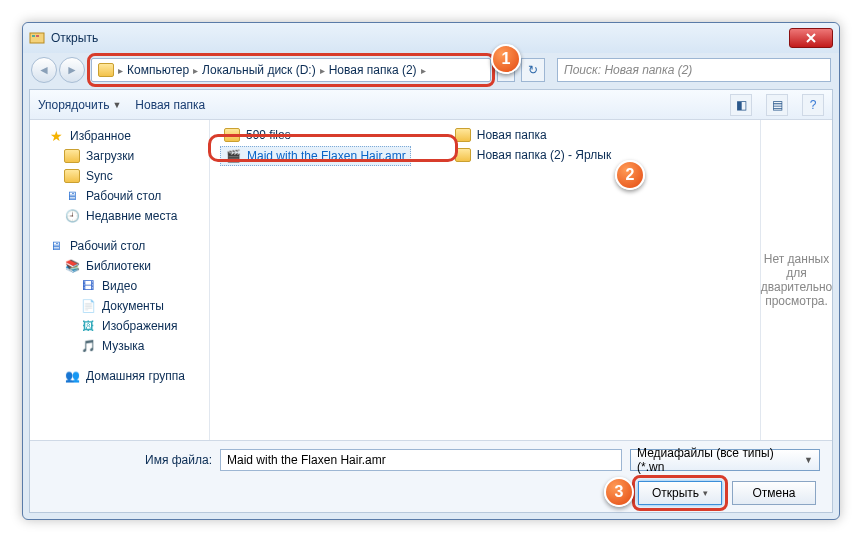 Image resolution: width=864 pixels, height=544 pixels. Describe the element at coordinates (796, 280) in the screenshot. I see `preview-text: Нет данных для дварительно просмотра.` at that location.